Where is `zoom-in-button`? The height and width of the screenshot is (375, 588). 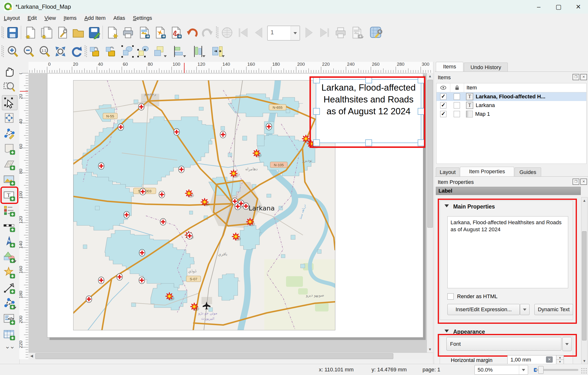
zoom-in-button is located at coordinates (13, 51).